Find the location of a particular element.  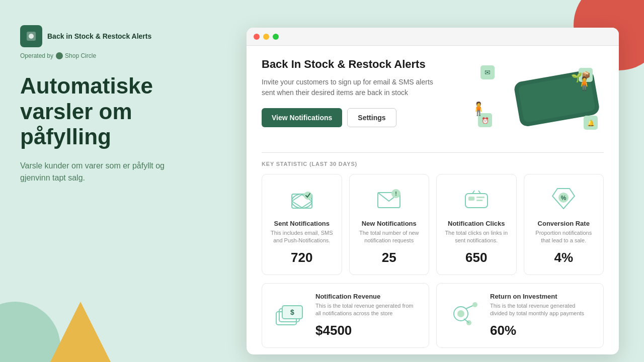

operated-by-text: Operated by is located at coordinates (37, 56).